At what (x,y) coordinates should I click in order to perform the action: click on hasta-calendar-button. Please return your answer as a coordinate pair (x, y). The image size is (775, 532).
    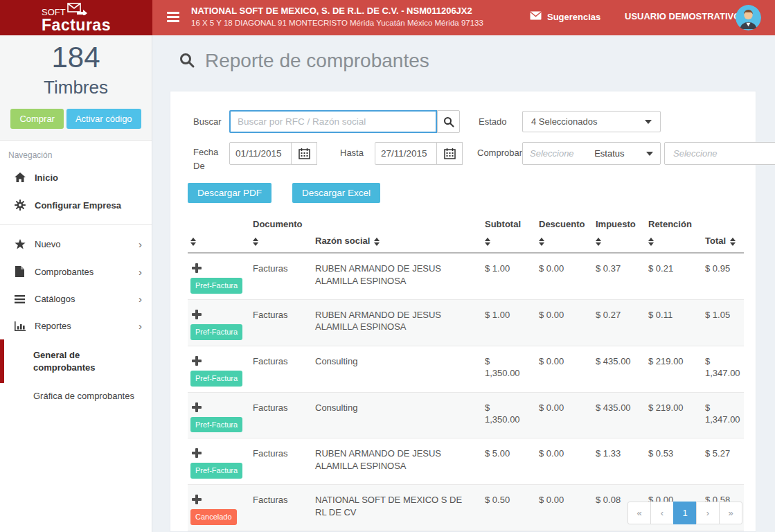
    Looking at the image, I should click on (449, 154).